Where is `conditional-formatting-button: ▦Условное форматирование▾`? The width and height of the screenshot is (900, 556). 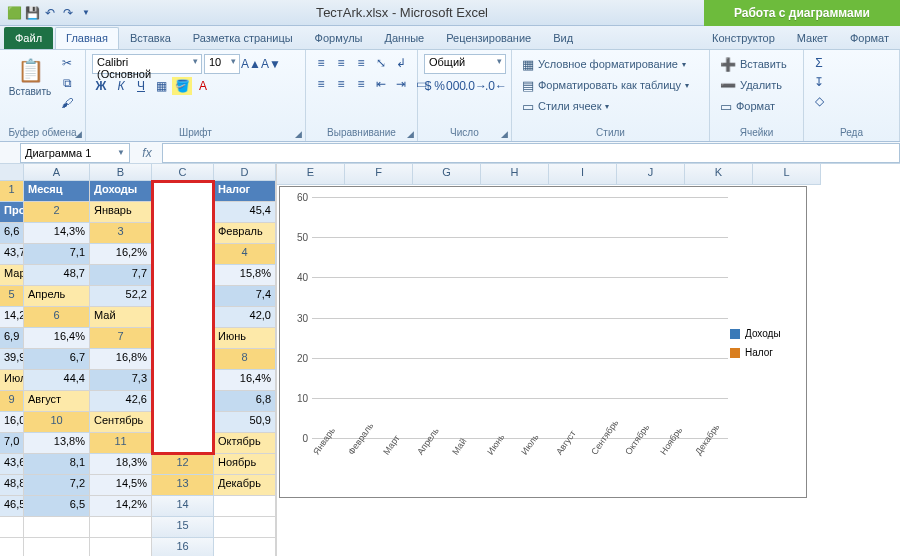 conditional-formatting-button: ▦Условное форматирование▾ is located at coordinates (610, 64).